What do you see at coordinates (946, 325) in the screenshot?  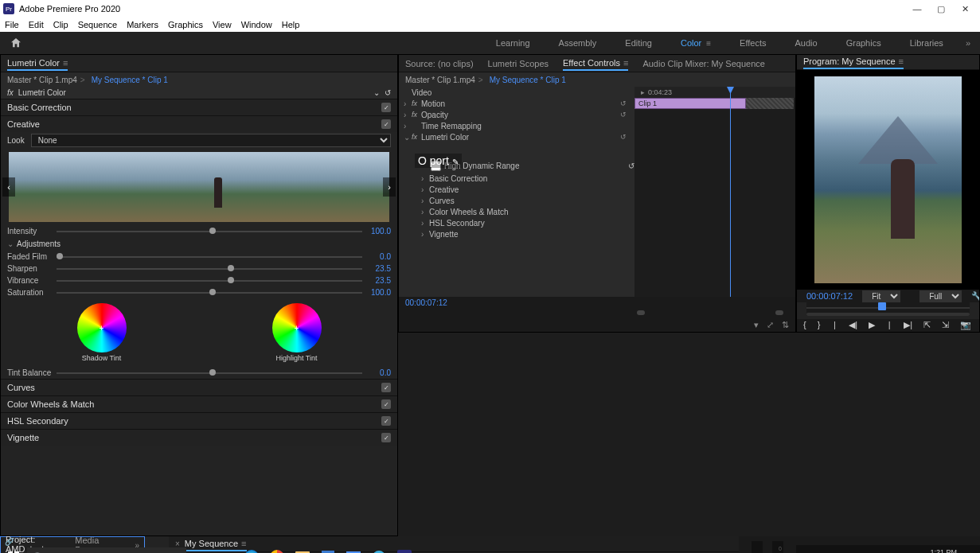 I see `extract-button: ⇲` at bounding box center [946, 325].